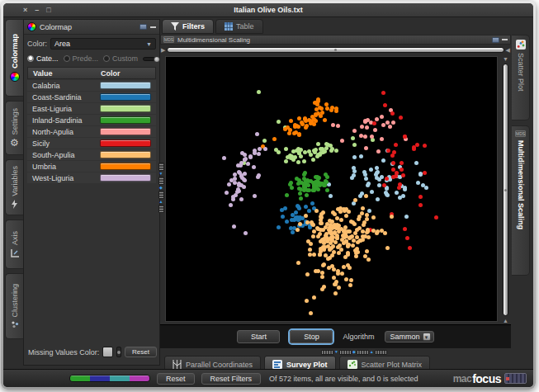 The height and width of the screenshot is (392, 539). I want to click on horizontal-slider-track, so click(335, 50).